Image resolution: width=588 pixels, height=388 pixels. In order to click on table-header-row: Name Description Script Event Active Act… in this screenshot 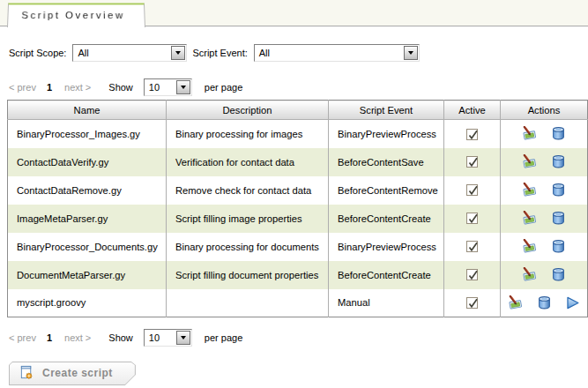, I will do `click(298, 110)`.